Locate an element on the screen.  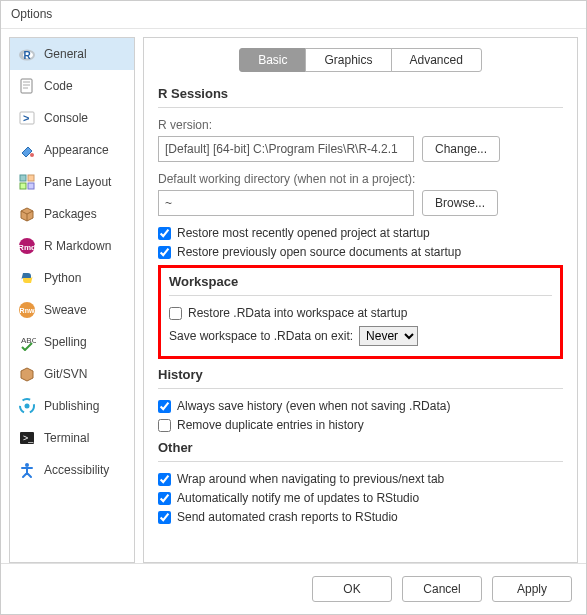
default-wd-field is located at coordinates (286, 203).